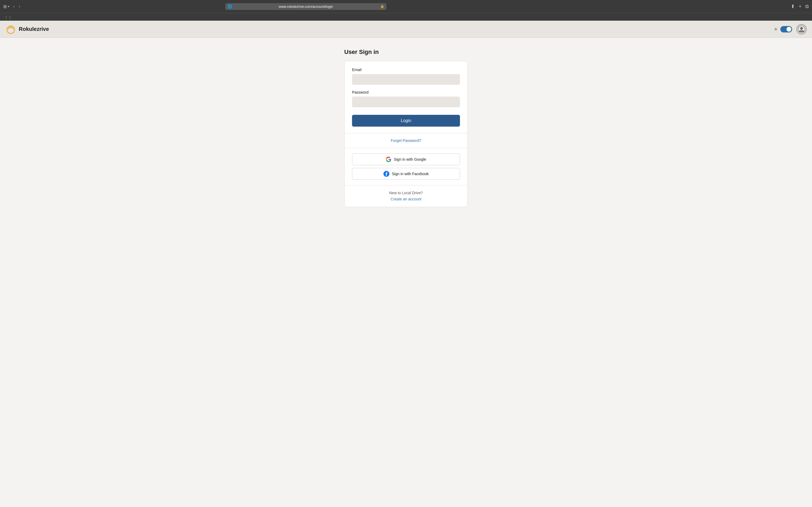 The width and height of the screenshot is (812, 507). What do you see at coordinates (406, 76) in the screenshot?
I see `email-field-group: Email` at bounding box center [406, 76].